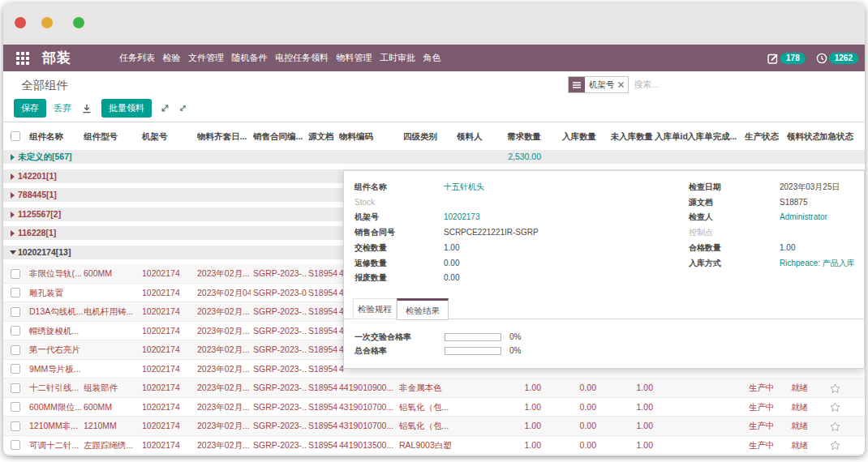 This screenshot has width=868, height=462. What do you see at coordinates (473, 337) in the screenshot?
I see `first-pass-rate-bar` at bounding box center [473, 337].